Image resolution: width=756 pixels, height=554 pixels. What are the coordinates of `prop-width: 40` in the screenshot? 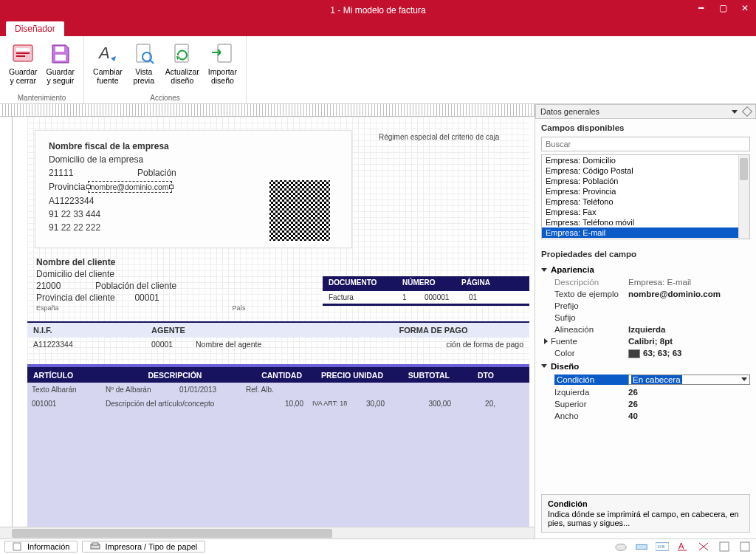 It's located at (690, 416).